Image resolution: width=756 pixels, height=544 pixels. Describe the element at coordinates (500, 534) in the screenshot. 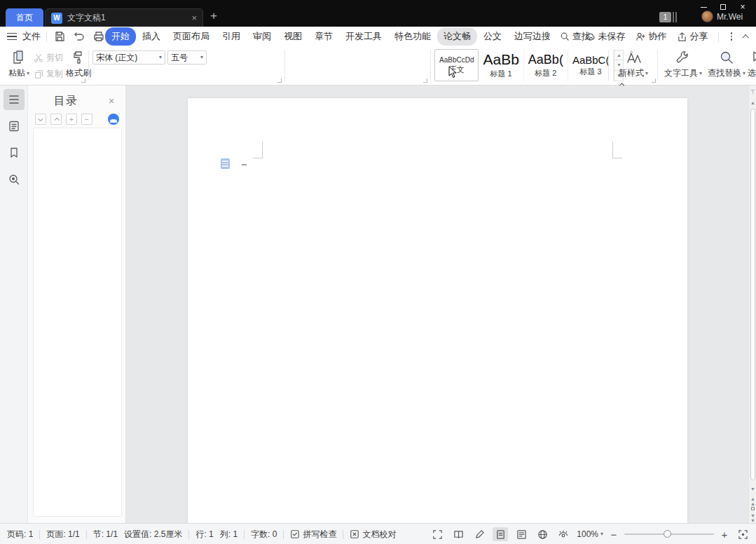

I see `page-view-button` at that location.